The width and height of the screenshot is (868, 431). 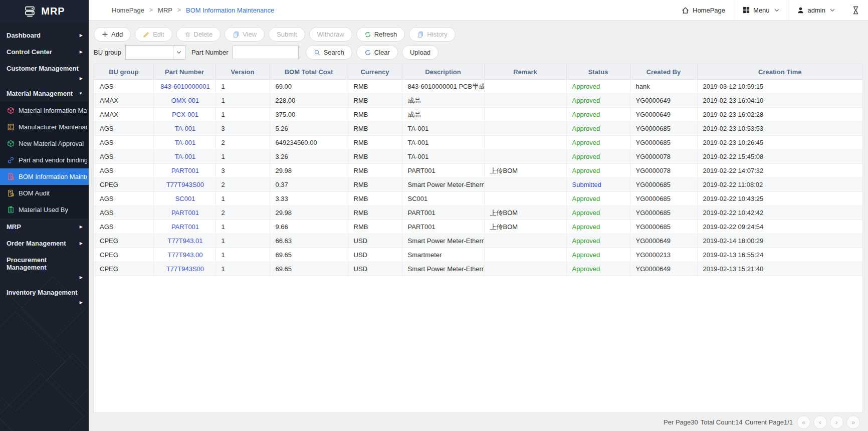 What do you see at coordinates (184, 72) in the screenshot?
I see `column-header-part-number: Part Number` at bounding box center [184, 72].